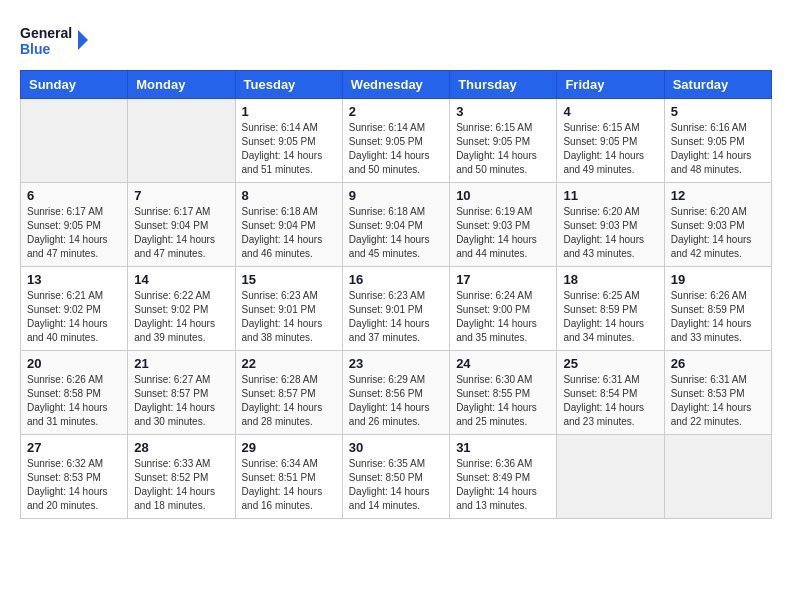 The width and height of the screenshot is (792, 612). What do you see at coordinates (718, 309) in the screenshot?
I see `calendar-cell: 19Sunrise: 6:26 AMSunset: 8:59 PMDayligh…` at bounding box center [718, 309].